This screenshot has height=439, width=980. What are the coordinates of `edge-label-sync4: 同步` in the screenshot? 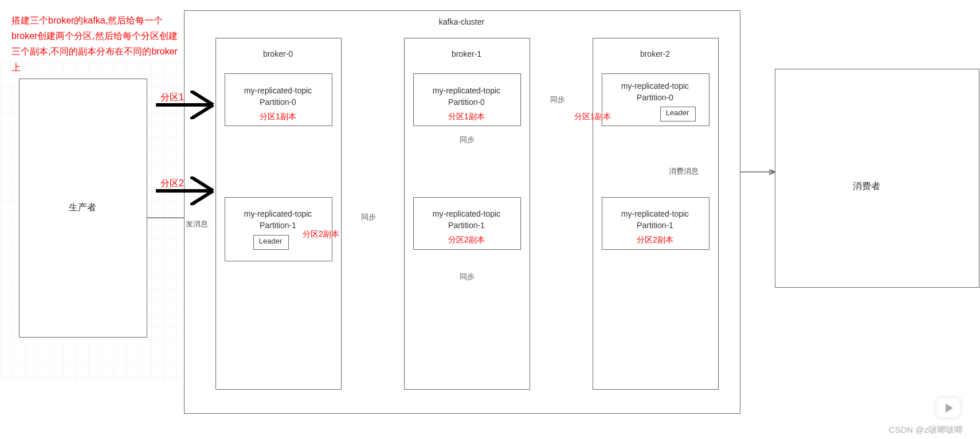 It's located at (467, 140).